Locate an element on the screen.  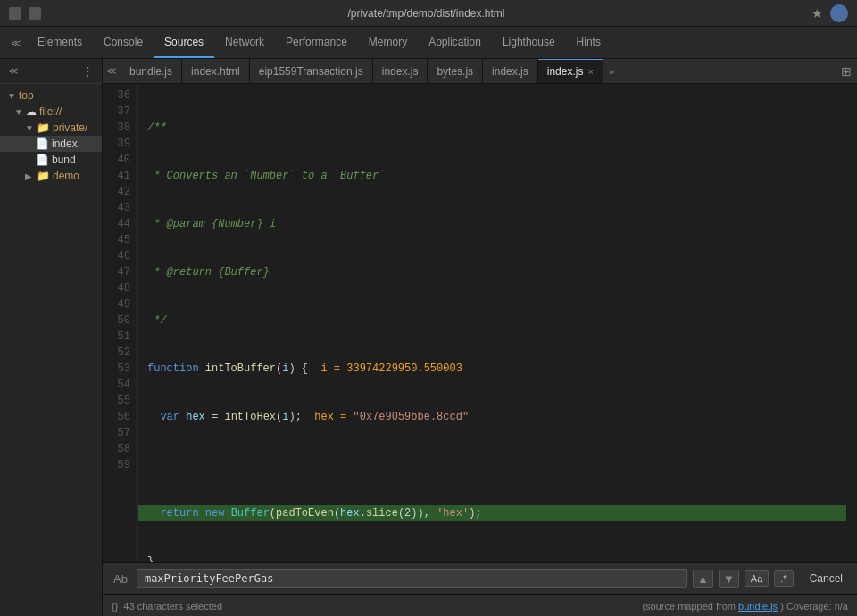
code-line-37: * Converts an `Number` to a `Buffer` is located at coordinates (493, 176).